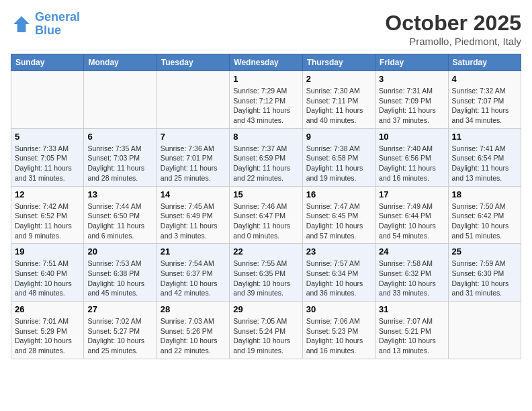 The image size is (532, 411). I want to click on day-number: 24, so click(411, 251).